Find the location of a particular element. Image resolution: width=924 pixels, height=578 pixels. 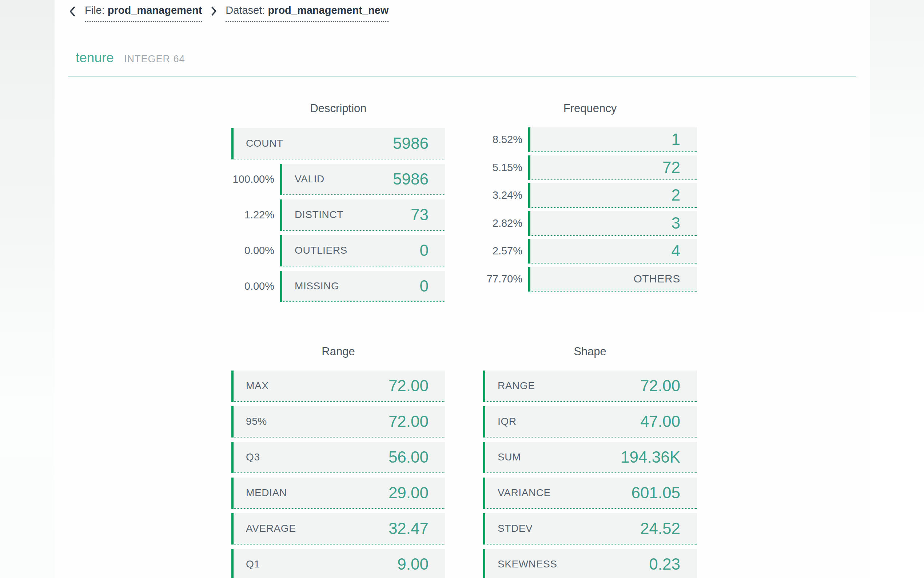

breadcrumb-file: File: prod_management is located at coordinates (144, 13).